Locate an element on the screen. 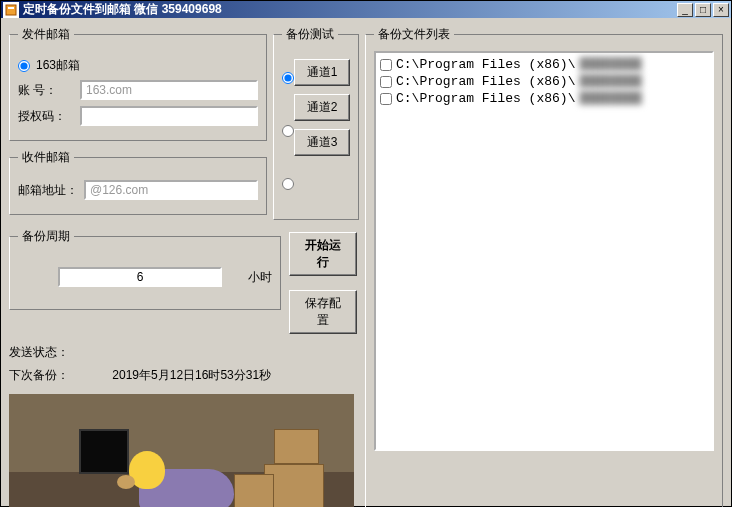 The width and height of the screenshot is (732, 507). app-icon is located at coordinates (11, 10).